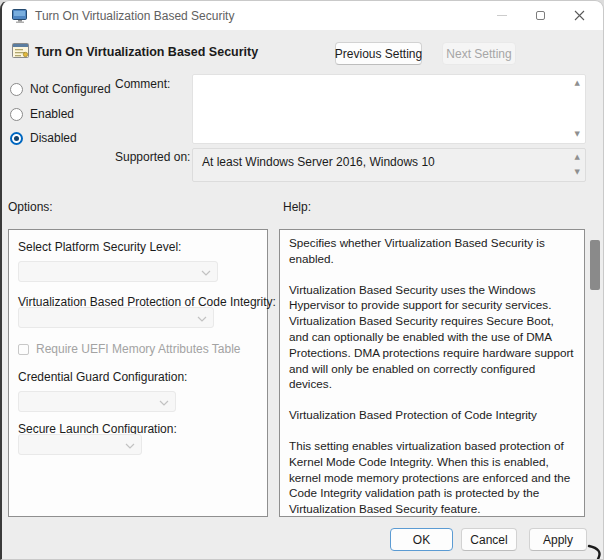  I want to click on checkbox-label: Require UEFI Memory Attributes Table, so click(138, 349).